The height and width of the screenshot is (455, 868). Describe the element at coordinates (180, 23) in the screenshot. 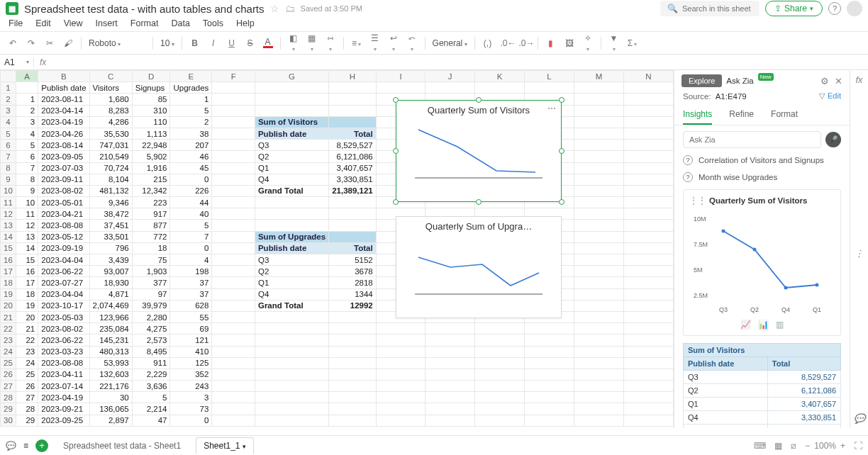

I see `menu-data: Data` at that location.